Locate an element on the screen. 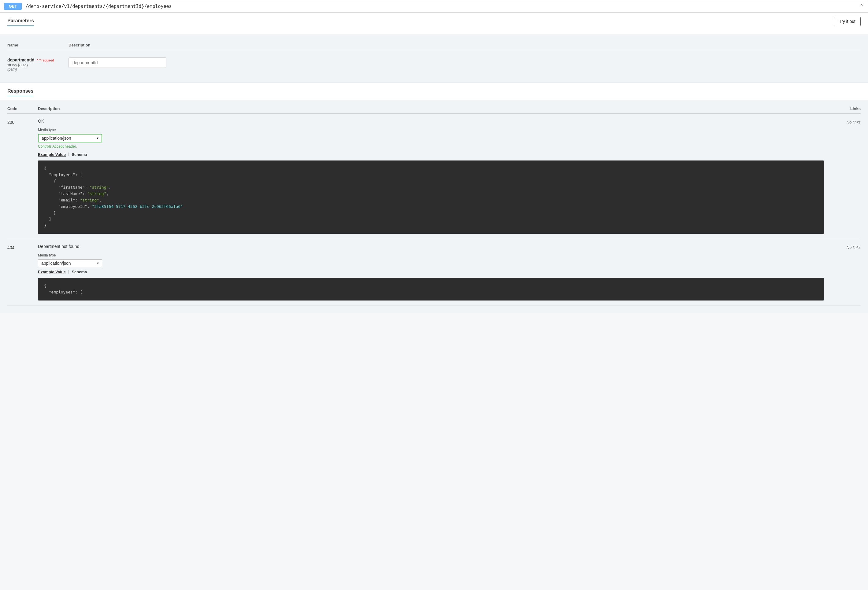  parameters-section-header: Try it out Parameters is located at coordinates (434, 24).